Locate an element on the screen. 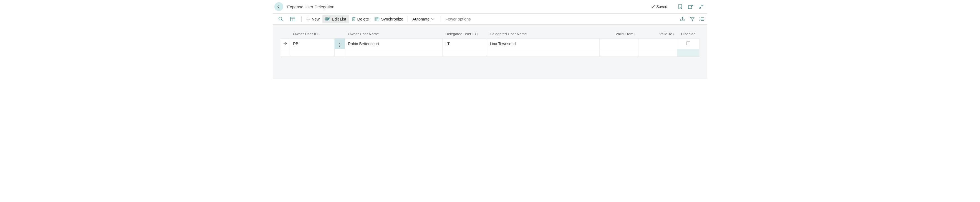  new-label: New is located at coordinates (316, 19).